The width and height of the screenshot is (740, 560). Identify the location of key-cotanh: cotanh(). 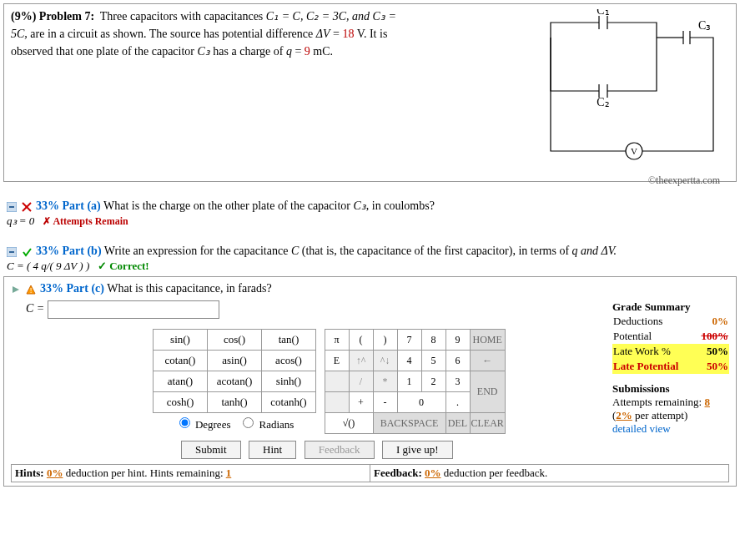
(289, 402).